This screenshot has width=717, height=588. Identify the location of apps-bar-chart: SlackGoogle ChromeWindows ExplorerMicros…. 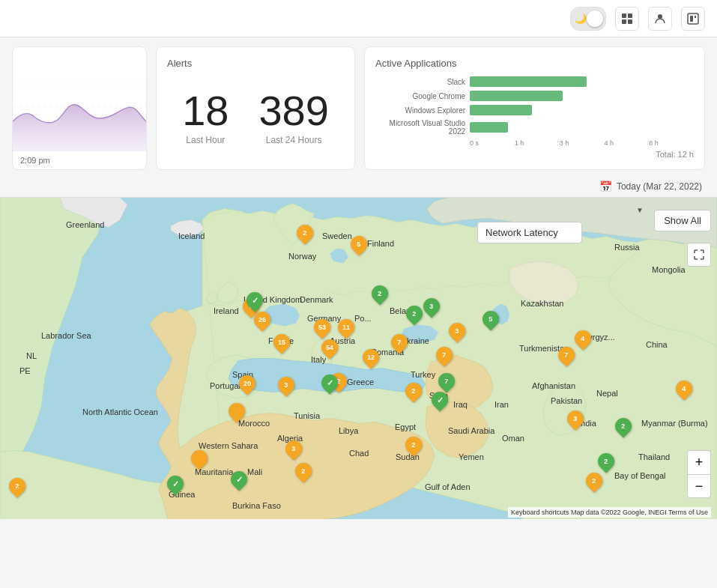
(535, 106).